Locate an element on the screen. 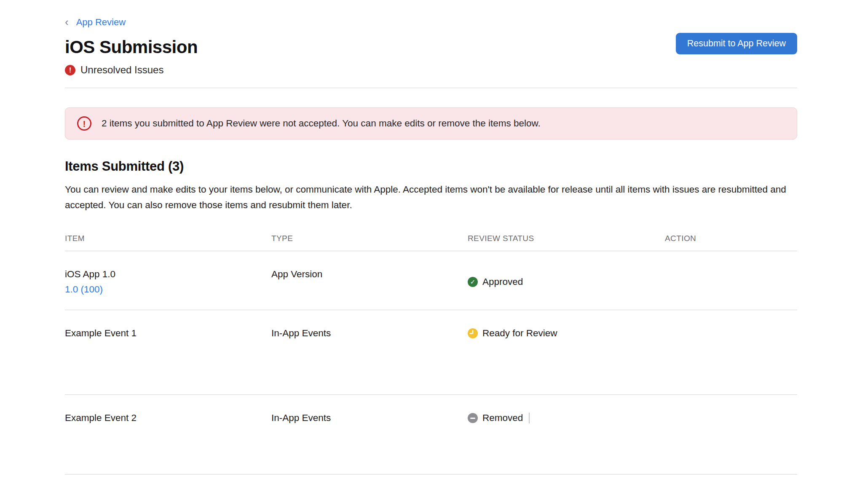 The width and height of the screenshot is (841, 504). table-header-row: ITEM TYPE REVIEW STATUS ACTION is located at coordinates (431, 243).